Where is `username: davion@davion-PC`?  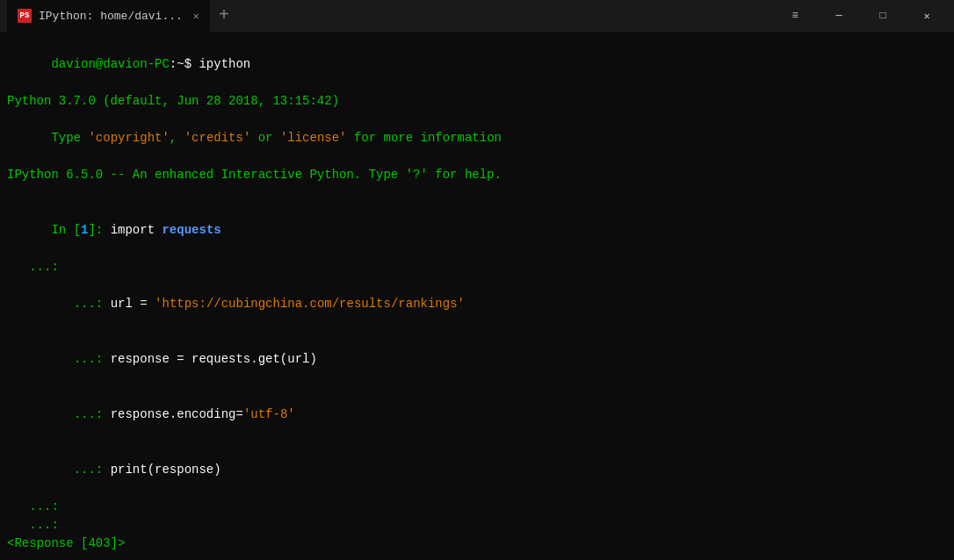 username: davion@davion-PC is located at coordinates (110, 64).